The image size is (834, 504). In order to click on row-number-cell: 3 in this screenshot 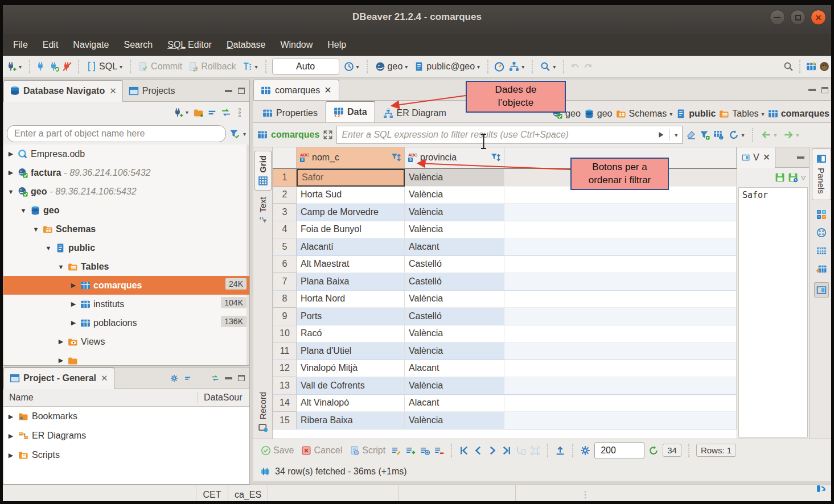, I will do `click(285, 213)`.